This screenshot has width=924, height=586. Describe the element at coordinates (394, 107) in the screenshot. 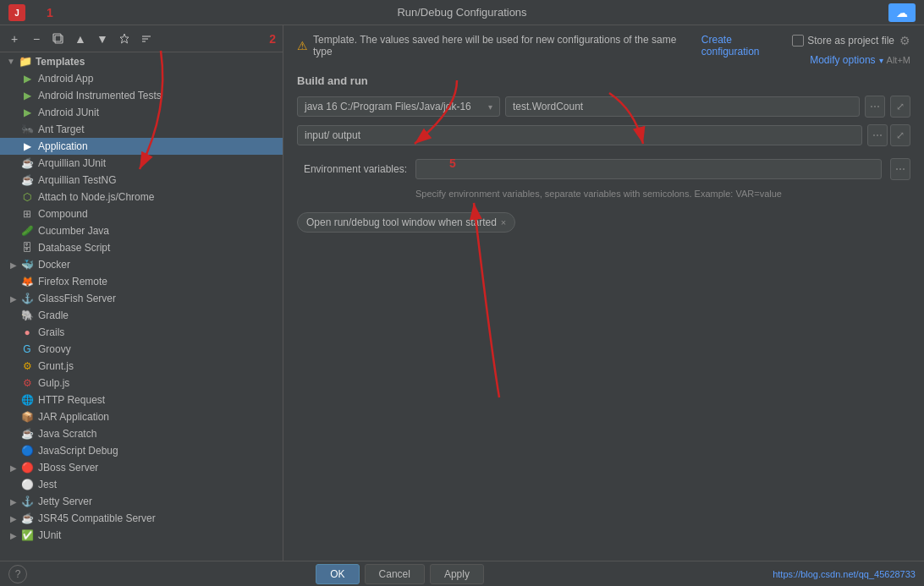

I see `jdk-selector-text: java 16 C:/Program Files/Java/jdk-16` at that location.